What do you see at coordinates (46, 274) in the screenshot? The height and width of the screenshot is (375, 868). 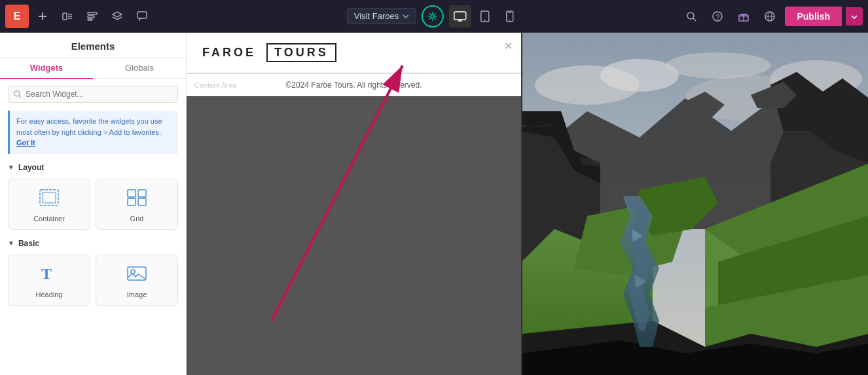 I see `svg-text: T` at bounding box center [46, 274].